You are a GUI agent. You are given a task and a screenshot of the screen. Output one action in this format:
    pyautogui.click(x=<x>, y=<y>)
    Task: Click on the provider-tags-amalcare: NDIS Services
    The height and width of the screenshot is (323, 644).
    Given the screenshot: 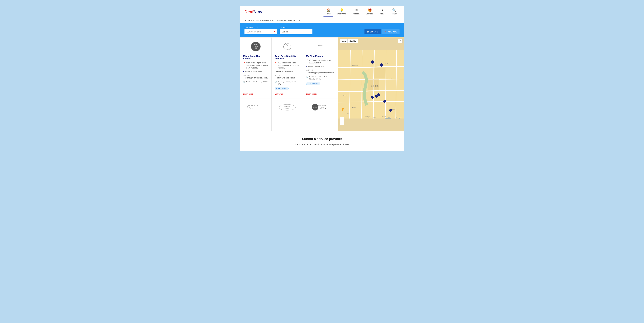 What is the action you would take?
    pyautogui.click(x=287, y=88)
    